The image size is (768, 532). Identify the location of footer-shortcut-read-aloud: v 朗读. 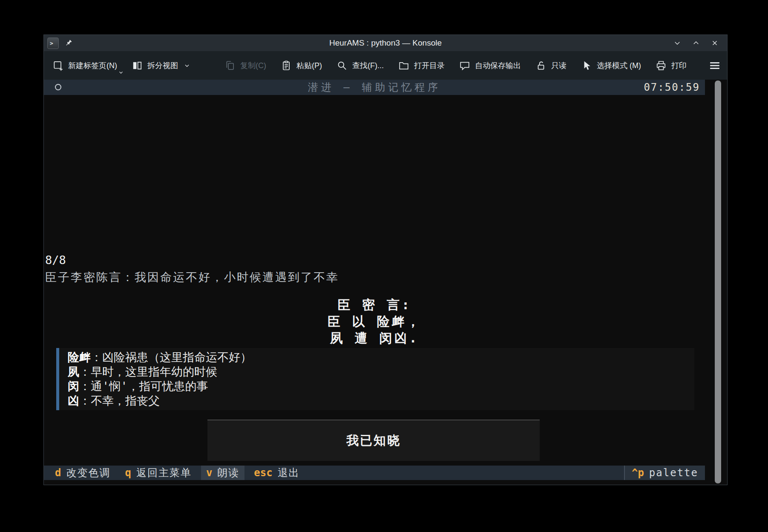
(223, 473).